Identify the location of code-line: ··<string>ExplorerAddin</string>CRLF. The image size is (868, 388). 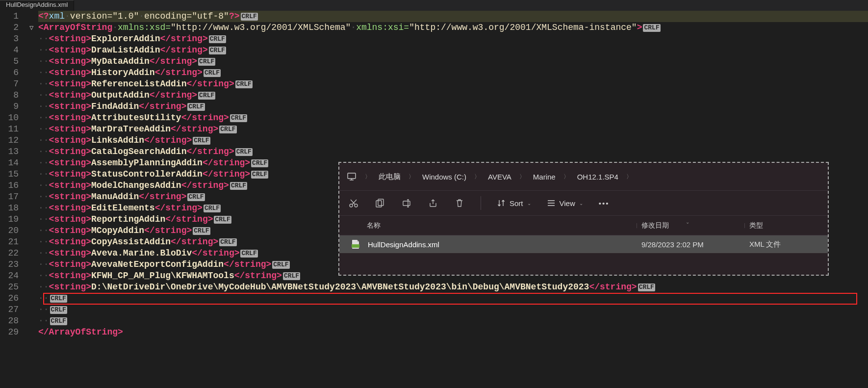
(453, 39).